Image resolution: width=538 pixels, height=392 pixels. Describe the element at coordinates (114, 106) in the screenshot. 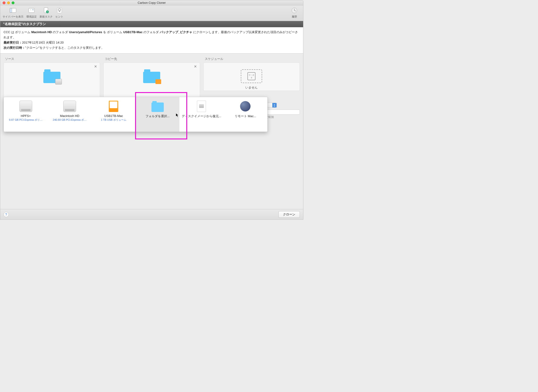

I see `ext-icon` at that location.